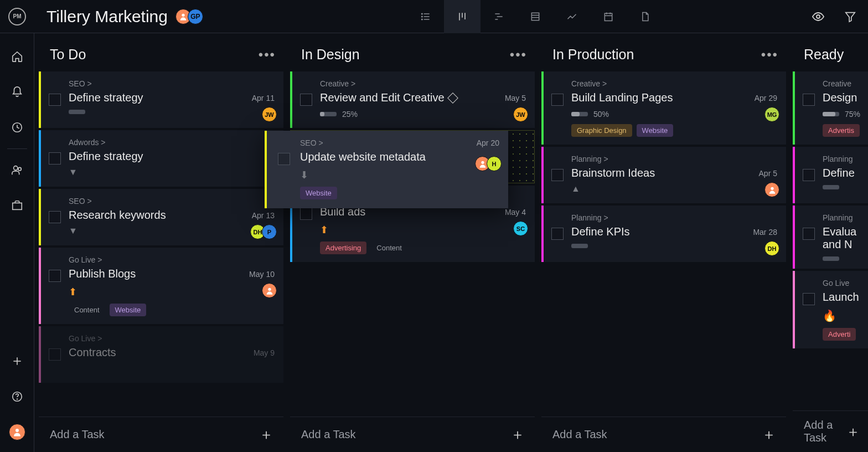  What do you see at coordinates (645, 17) in the screenshot?
I see `view-file-icon` at bounding box center [645, 17].